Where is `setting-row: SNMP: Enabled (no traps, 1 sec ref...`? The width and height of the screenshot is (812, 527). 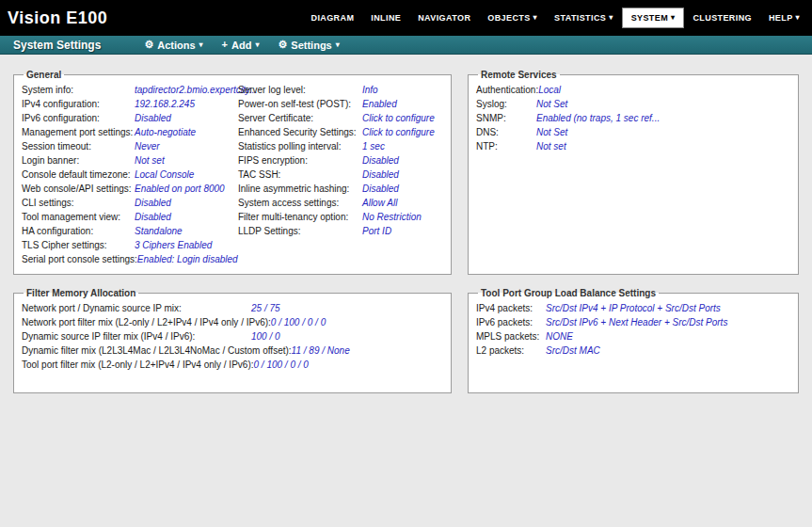 setting-row: SNMP: Enabled (no traps, 1 sec ref... is located at coordinates (633, 119).